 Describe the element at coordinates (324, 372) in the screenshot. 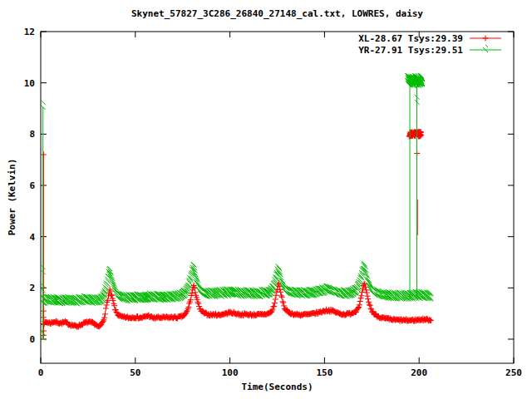

I see `x-tick-label: 150` at that location.